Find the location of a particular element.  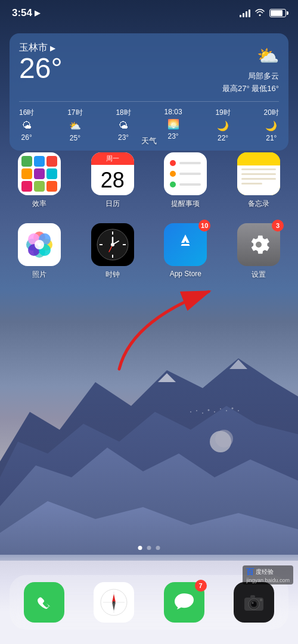

efficiency-icon-inner is located at coordinates (39, 174).